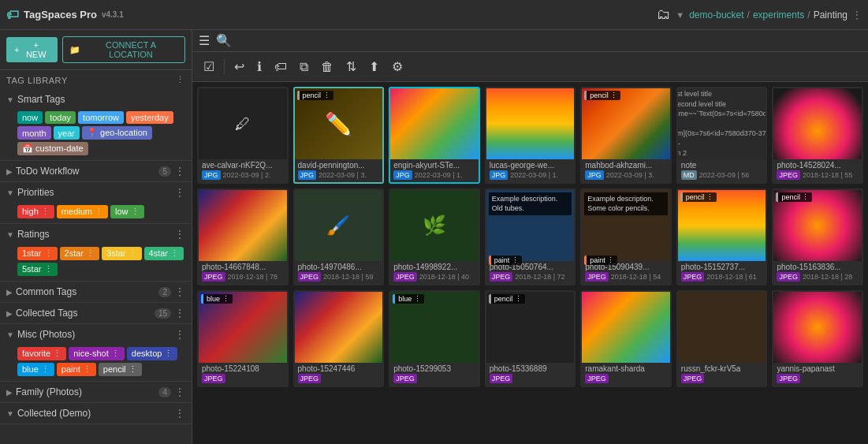  Describe the element at coordinates (30, 118) in the screenshot. I see `tag-now: now` at that location.